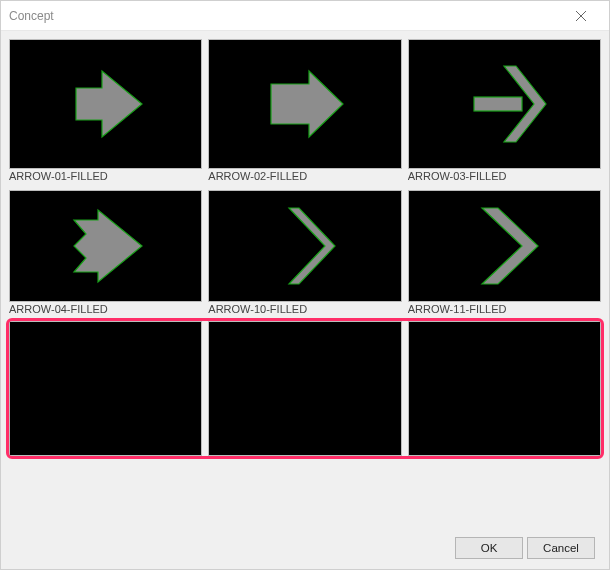 Image resolution: width=610 pixels, height=570 pixels. I want to click on thumb-label: ARROW-02-FILLED, so click(304, 176).